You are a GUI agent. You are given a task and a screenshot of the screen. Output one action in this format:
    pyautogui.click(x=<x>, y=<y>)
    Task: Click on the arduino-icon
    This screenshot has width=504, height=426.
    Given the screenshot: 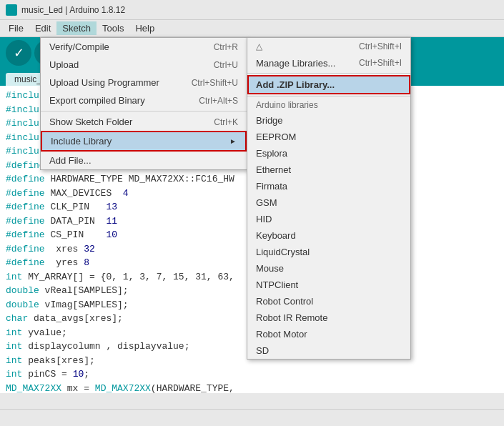 What is the action you would take?
    pyautogui.click(x=11, y=10)
    